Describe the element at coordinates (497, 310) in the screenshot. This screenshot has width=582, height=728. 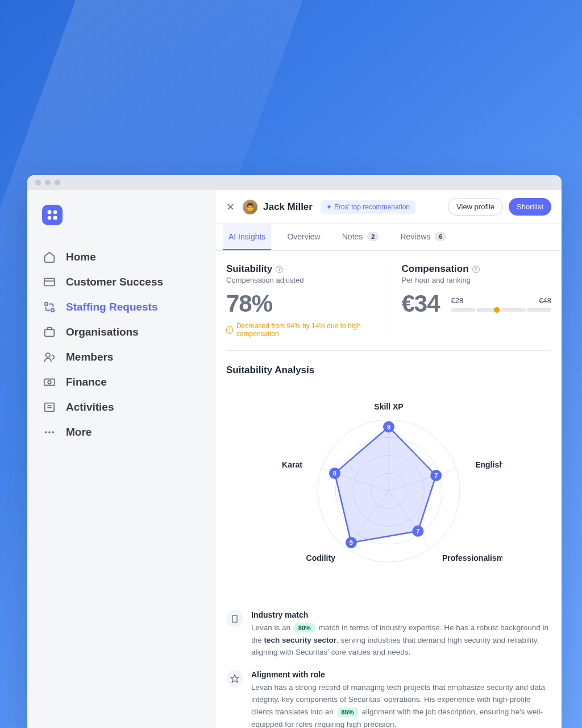
I see `compensation-marker` at that location.